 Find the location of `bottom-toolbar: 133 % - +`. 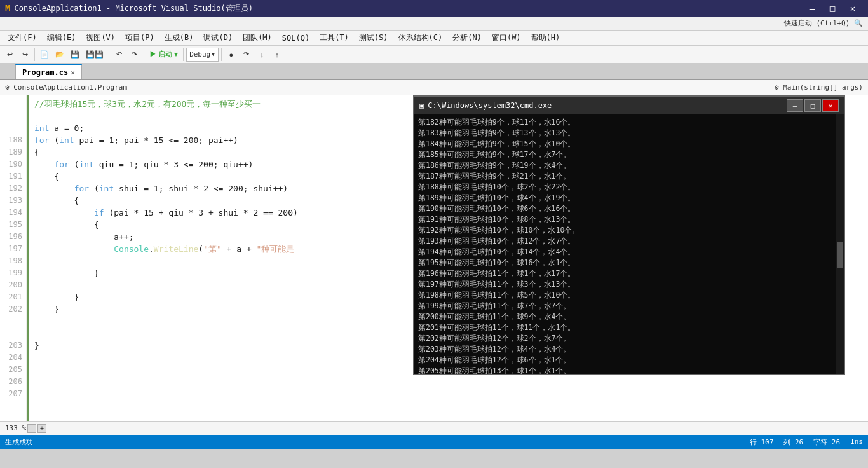

bottom-toolbar: 133 % - + is located at coordinates (434, 428).